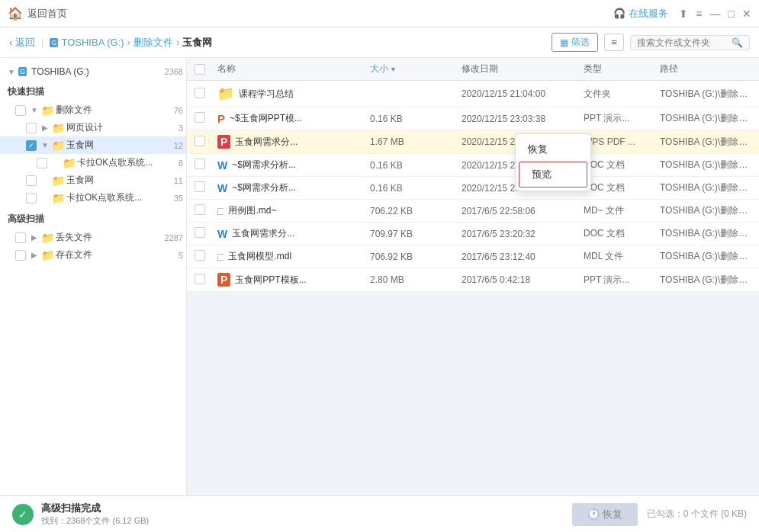  What do you see at coordinates (259, 256) in the screenshot?
I see `file-name: 玉食网模型.mdl` at bounding box center [259, 256].